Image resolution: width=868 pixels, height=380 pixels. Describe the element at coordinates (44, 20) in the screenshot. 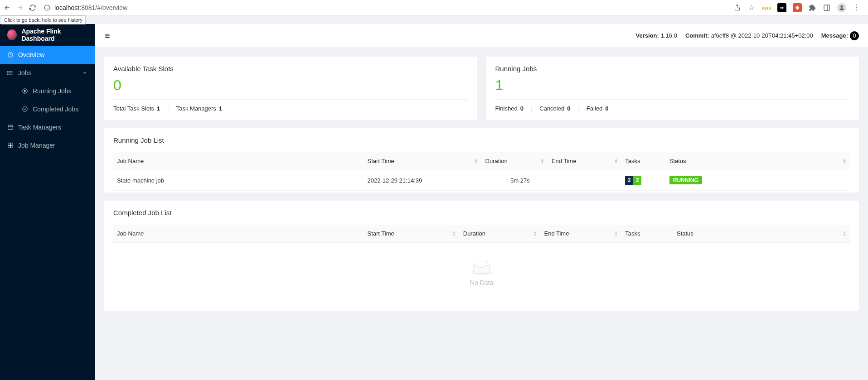

I see `back-tooltip: Click to go back, hold to see history` at that location.